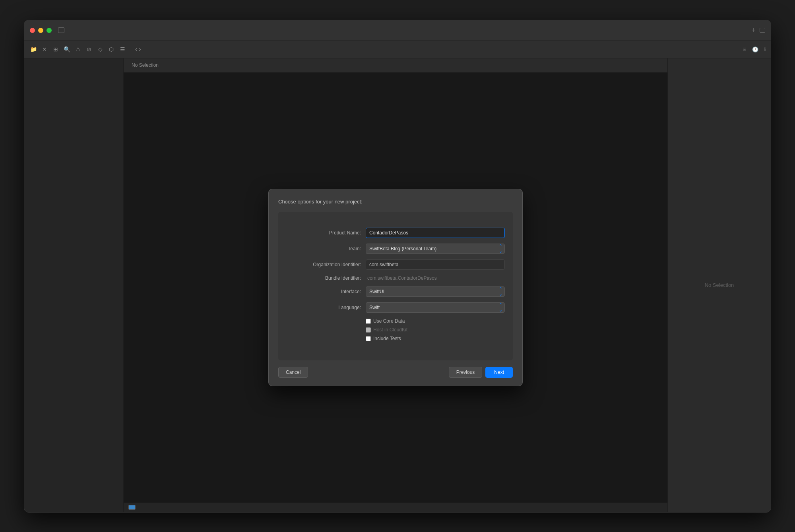 This screenshot has width=795, height=532. Describe the element at coordinates (396, 233) in the screenshot. I see `product-name-row: Product Name:` at that location.